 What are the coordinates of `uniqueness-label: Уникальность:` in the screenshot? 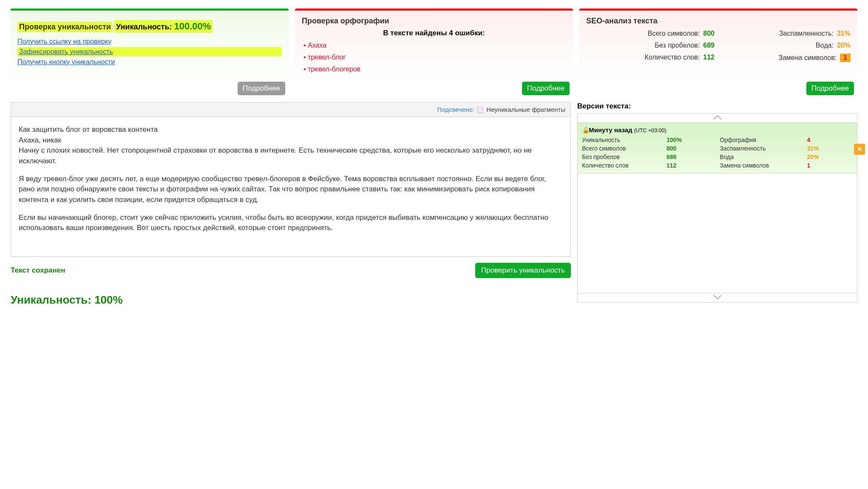 It's located at (144, 27).